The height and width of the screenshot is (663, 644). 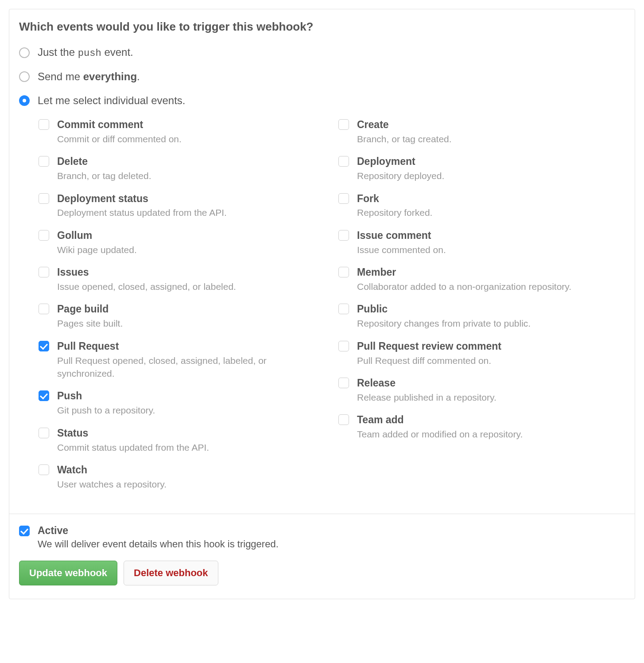 What do you see at coordinates (331, 531) in the screenshot?
I see `active-title: Active` at bounding box center [331, 531].